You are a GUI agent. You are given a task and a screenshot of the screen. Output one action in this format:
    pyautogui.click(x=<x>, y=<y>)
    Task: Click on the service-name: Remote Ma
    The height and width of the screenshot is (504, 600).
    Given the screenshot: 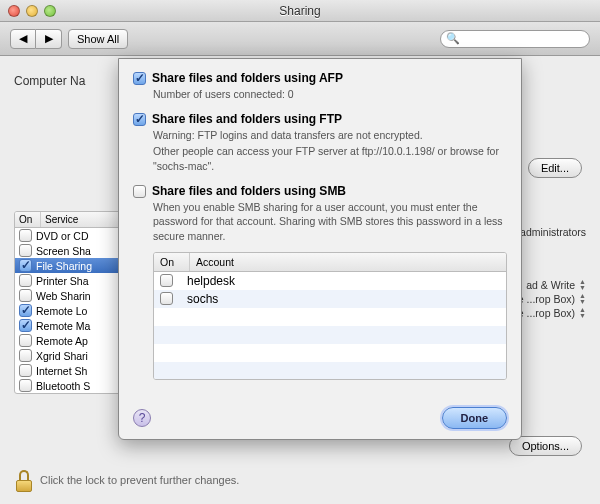 What is the action you would take?
    pyautogui.click(x=63, y=326)
    